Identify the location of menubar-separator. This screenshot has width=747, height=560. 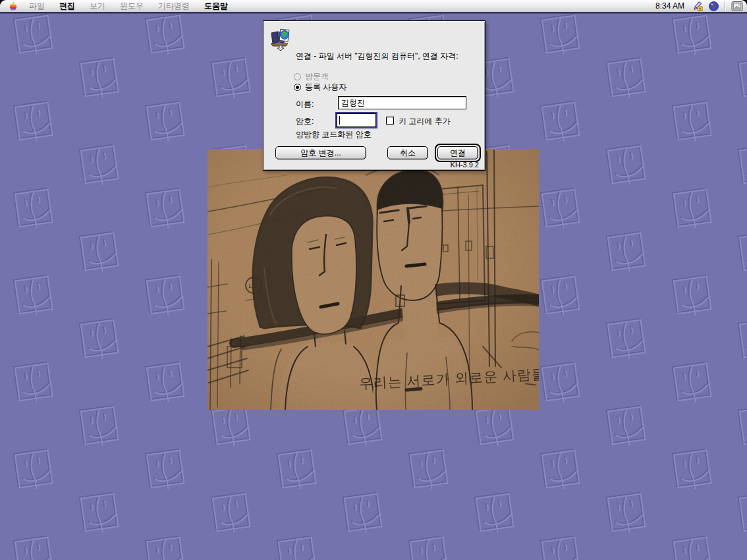
(725, 7).